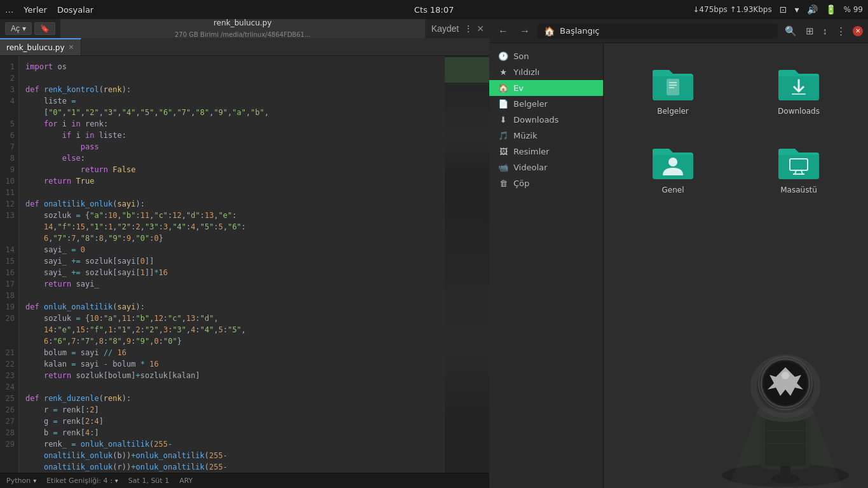  I want to click on fm-toolbar-icons: 🔍 ⊞ ↕ ⋮, so click(816, 31).